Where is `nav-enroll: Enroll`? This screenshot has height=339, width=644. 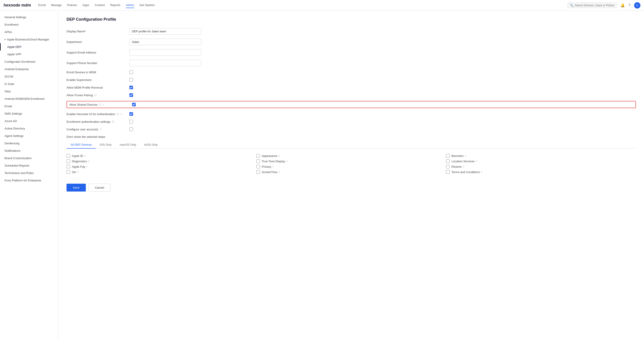
nav-enroll: Enroll is located at coordinates (42, 5).